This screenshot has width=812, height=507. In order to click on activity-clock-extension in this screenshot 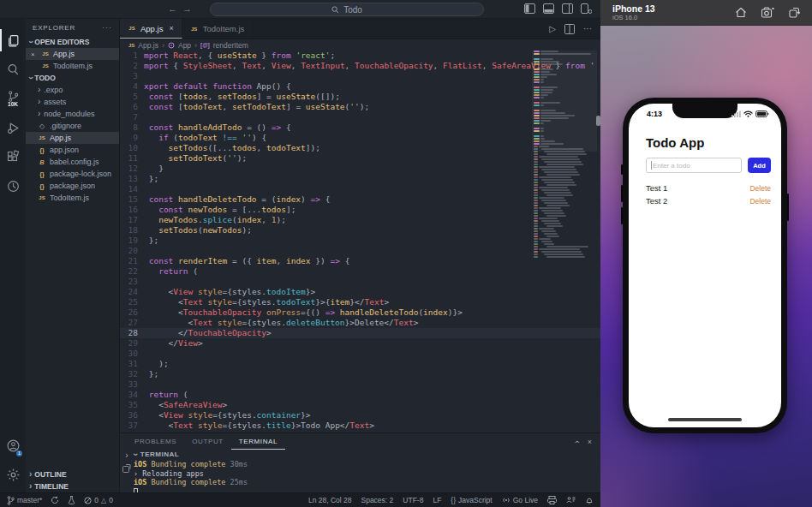, I will do `click(13, 186)`.